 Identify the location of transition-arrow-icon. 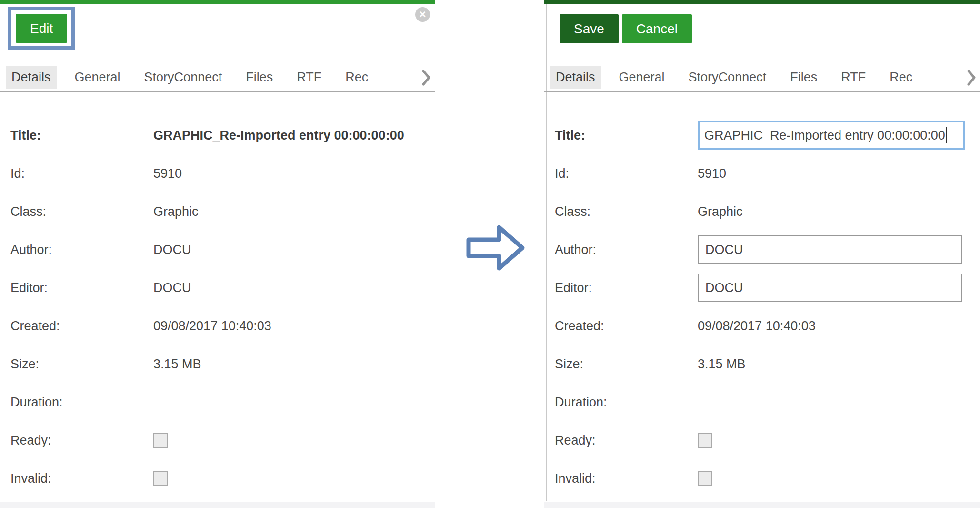
(496, 248).